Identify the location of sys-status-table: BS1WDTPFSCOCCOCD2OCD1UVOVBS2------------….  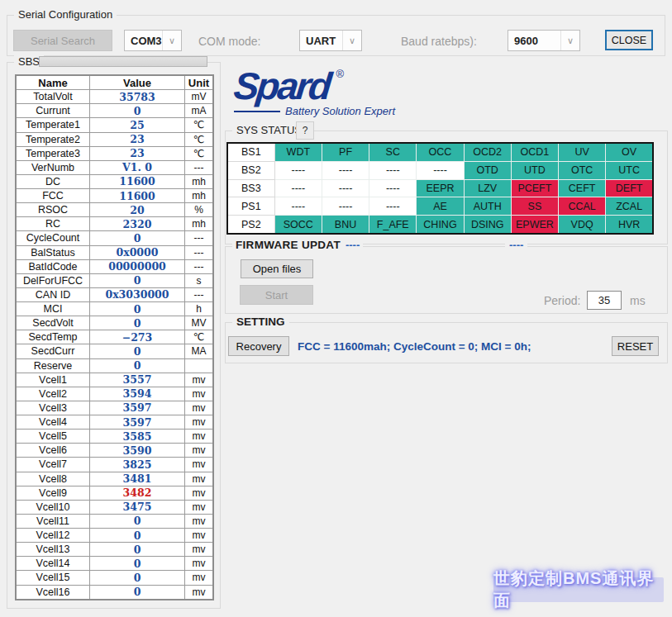
(440, 188).